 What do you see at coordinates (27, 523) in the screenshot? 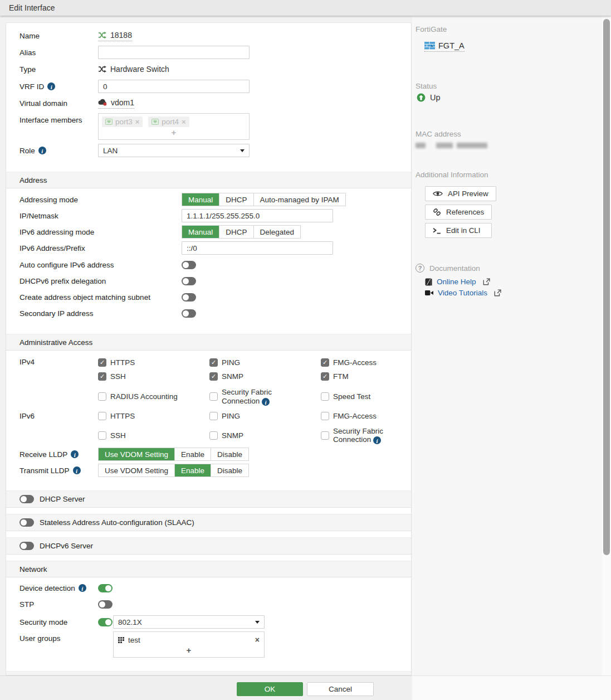
I see `slaac-toggle` at bounding box center [27, 523].